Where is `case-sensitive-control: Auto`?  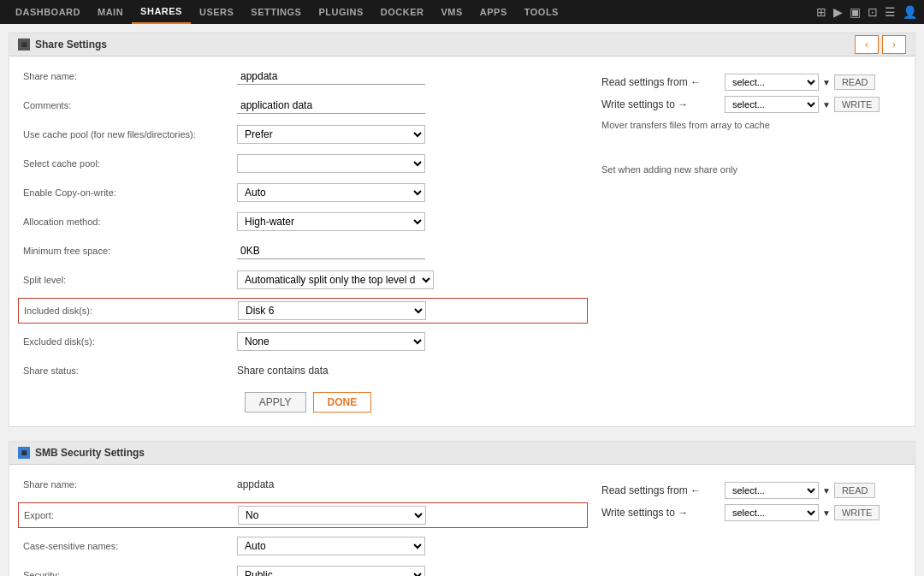
case-sensitive-control: Auto is located at coordinates (348, 546).